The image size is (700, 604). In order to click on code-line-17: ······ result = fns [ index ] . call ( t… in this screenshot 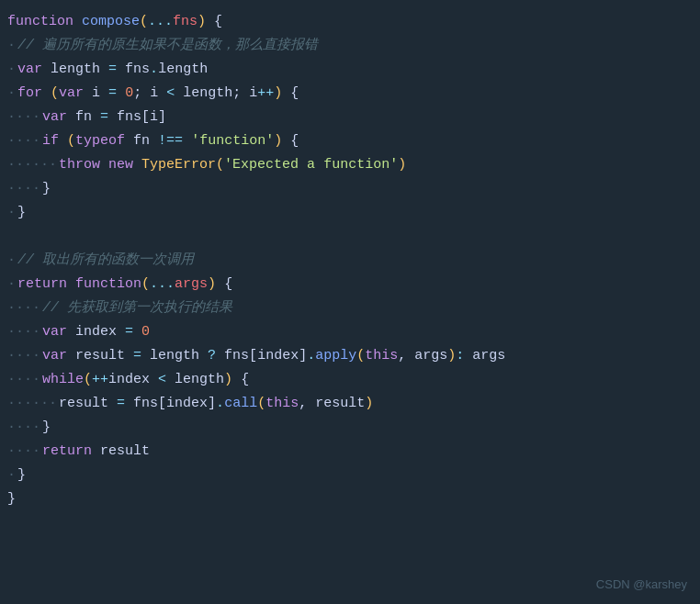, I will do `click(350, 405)`.